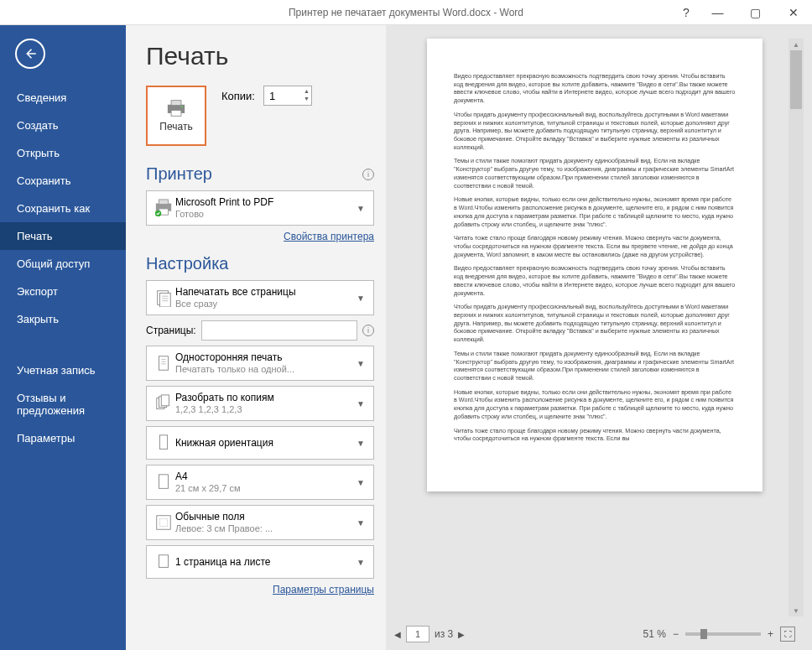 The height and width of the screenshot is (650, 812). What do you see at coordinates (796, 44) in the screenshot?
I see `scroll-up-icon: ▲` at bounding box center [796, 44].